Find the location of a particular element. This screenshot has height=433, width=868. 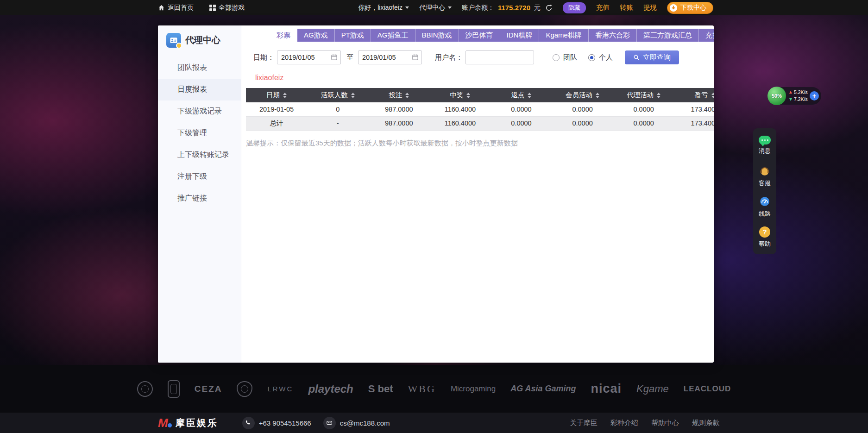

sidebar-item-transfer-records: 上下级转账记录 is located at coordinates (199, 155).